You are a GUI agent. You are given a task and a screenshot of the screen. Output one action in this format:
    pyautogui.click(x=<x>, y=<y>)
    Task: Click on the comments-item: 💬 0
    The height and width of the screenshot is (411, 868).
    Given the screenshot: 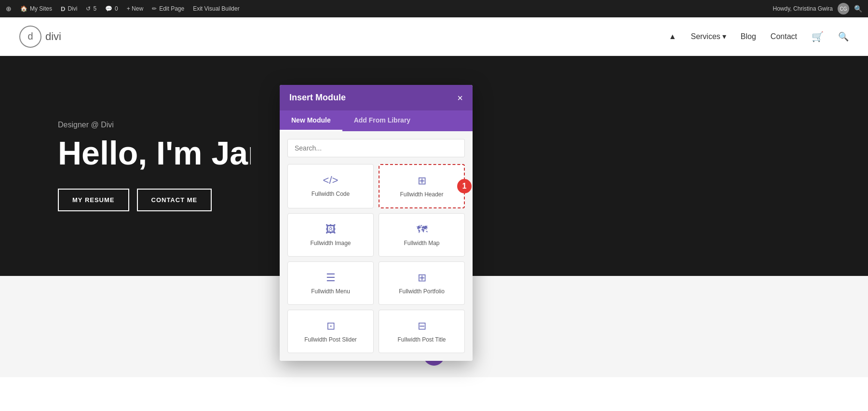 What is the action you would take?
    pyautogui.click(x=112, y=9)
    